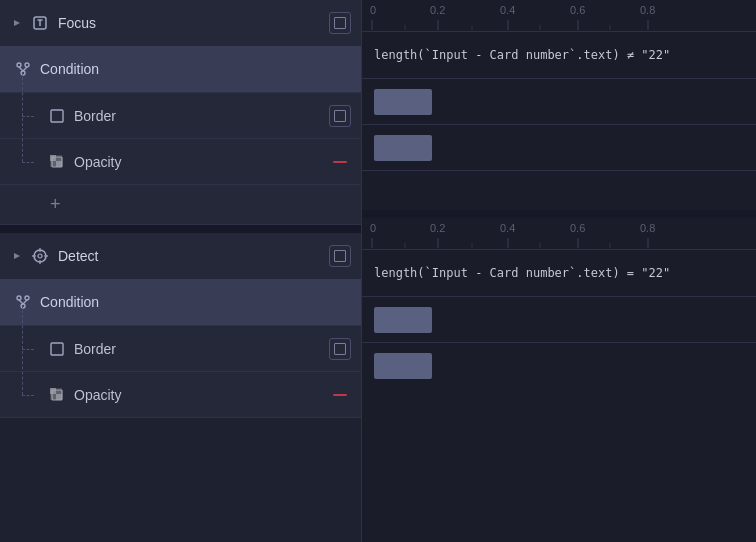 This screenshot has height=542, width=756. I want to click on detect-section-title: Detect, so click(194, 256).